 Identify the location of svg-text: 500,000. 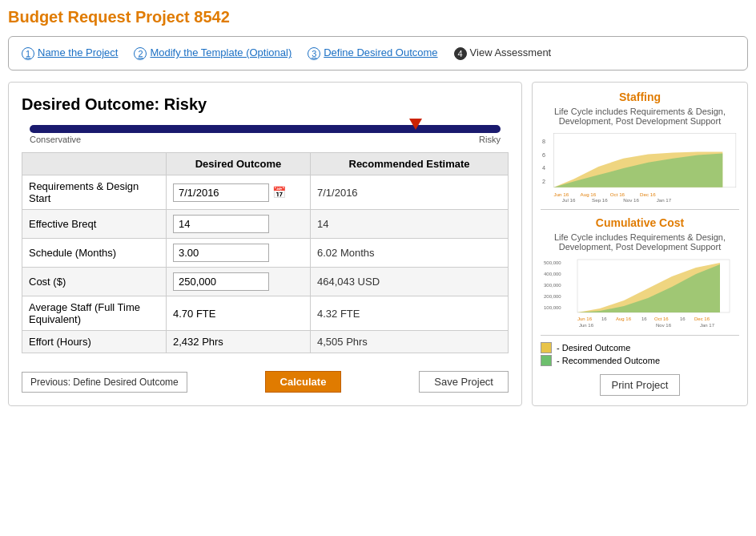
(553, 263).